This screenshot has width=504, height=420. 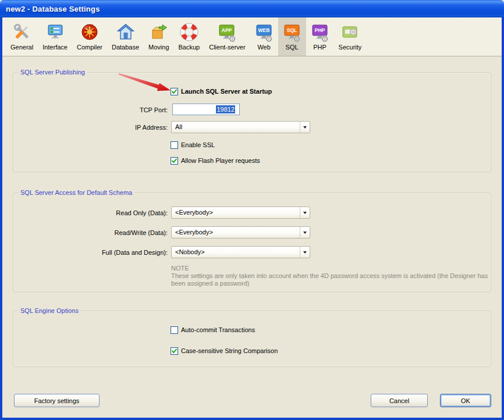 What do you see at coordinates (227, 32) in the screenshot?
I see `client-server-icon: APP` at bounding box center [227, 32].